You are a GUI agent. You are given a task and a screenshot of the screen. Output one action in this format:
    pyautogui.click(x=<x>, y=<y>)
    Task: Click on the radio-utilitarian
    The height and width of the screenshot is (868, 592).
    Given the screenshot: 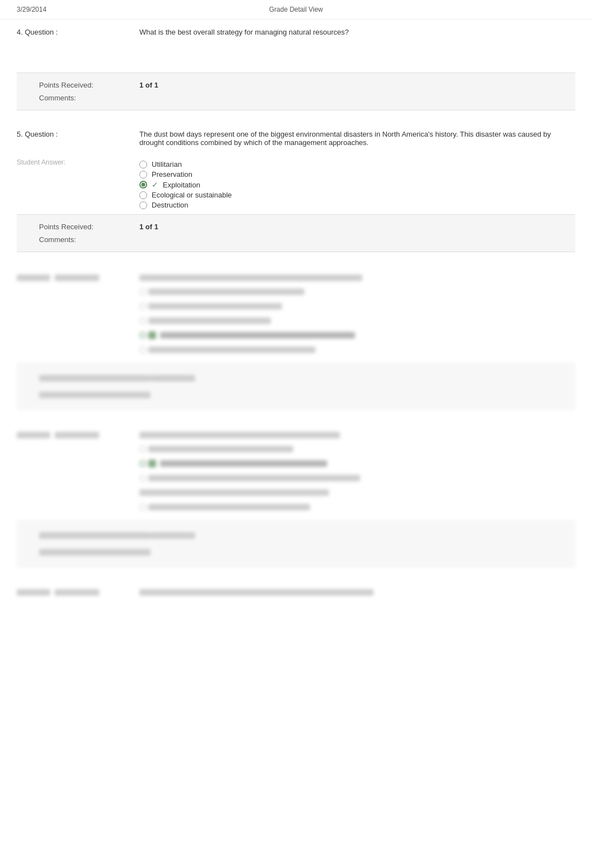 What is the action you would take?
    pyautogui.click(x=143, y=165)
    